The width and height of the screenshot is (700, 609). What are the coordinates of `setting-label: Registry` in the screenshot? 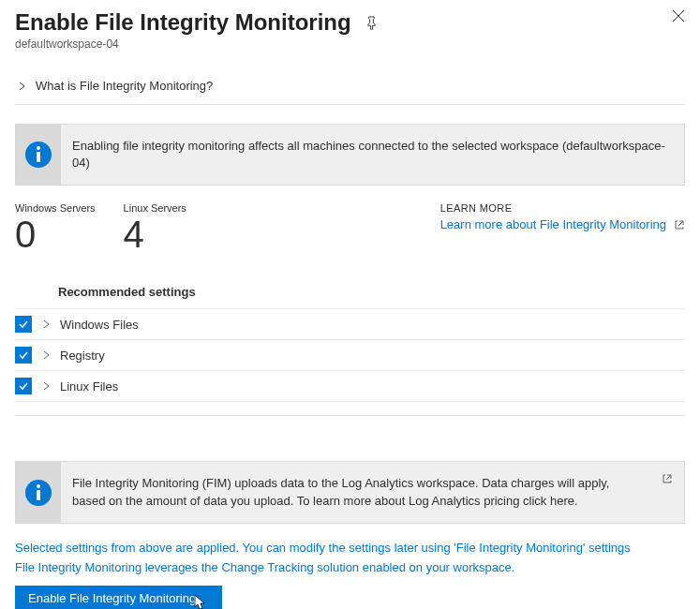 It's located at (82, 356).